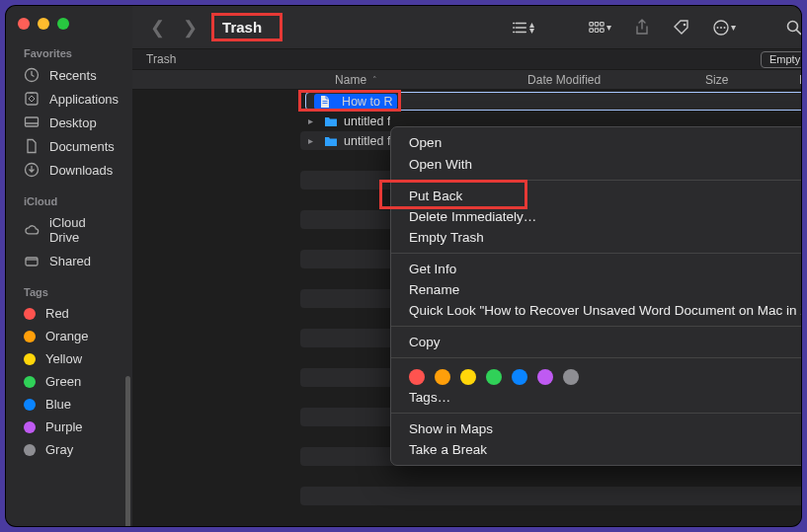 This screenshot has height=532, width=807. I want to click on file-name: untitled f, so click(367, 121).